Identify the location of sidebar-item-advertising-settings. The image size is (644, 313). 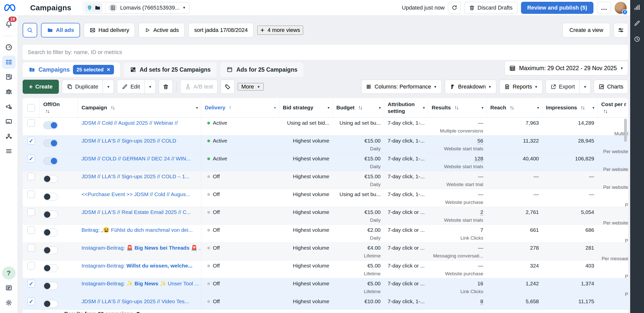
(9, 107).